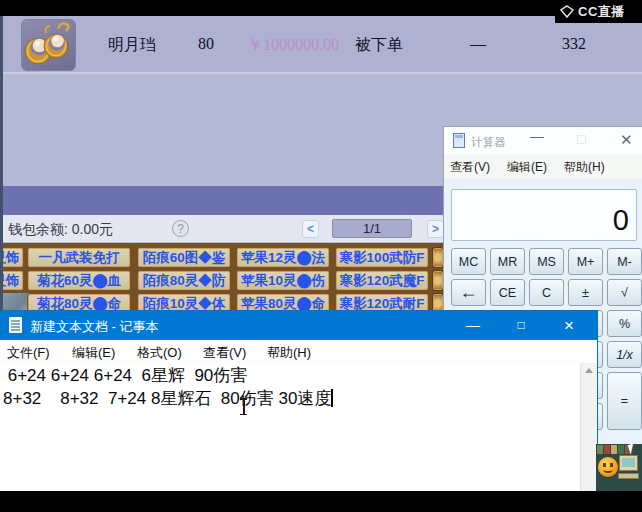 The height and width of the screenshot is (512, 642). Describe the element at coordinates (184, 258) in the screenshot. I see `grid-item-button: 陌痕60图◆鉴` at that location.